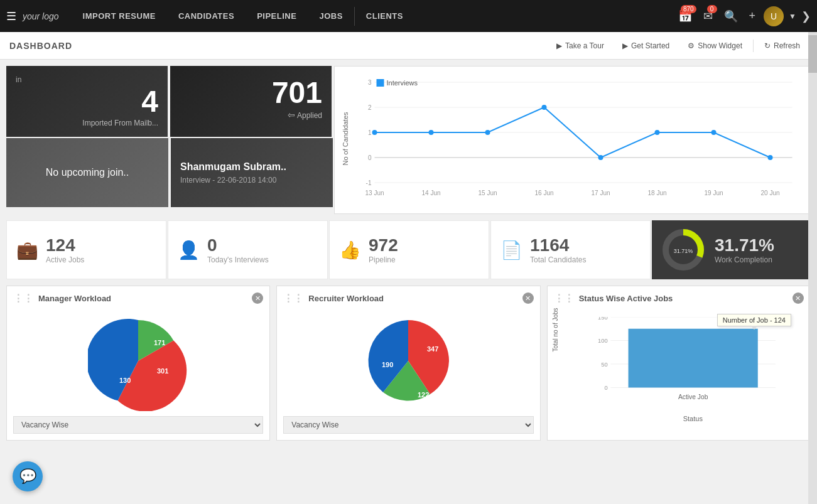 Image resolution: width=817 pixels, height=504 pixels. Describe the element at coordinates (691, 46) in the screenshot. I see `gear-icon: ⚙` at that location.